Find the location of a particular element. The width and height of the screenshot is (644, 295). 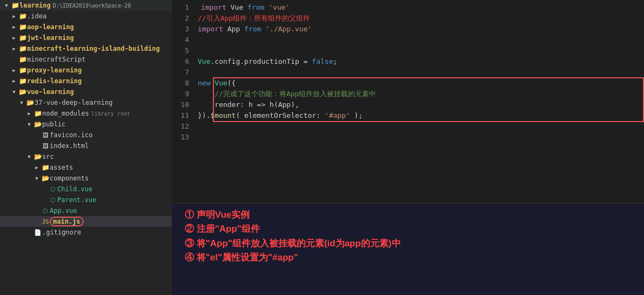

code-line-3: import App from './App.vue' is located at coordinates (419, 29).